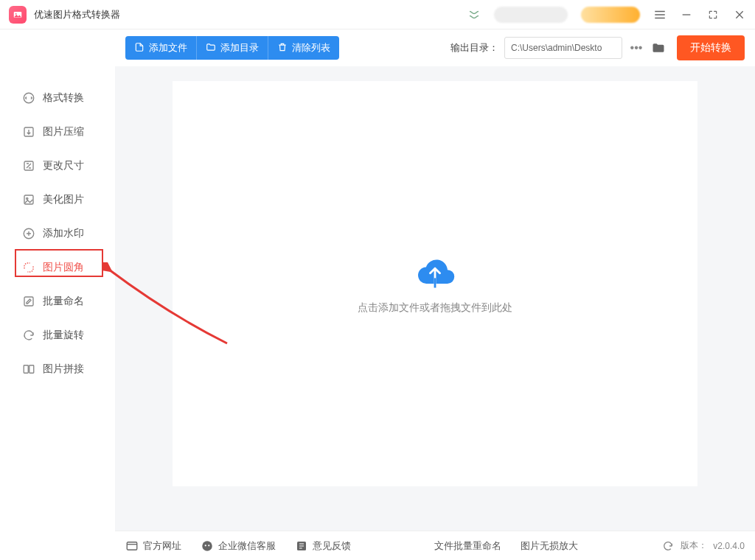 This screenshot has height=560, width=755. Describe the element at coordinates (58, 166) in the screenshot. I see `sidebar-item-resize: 更改尺寸` at that location.